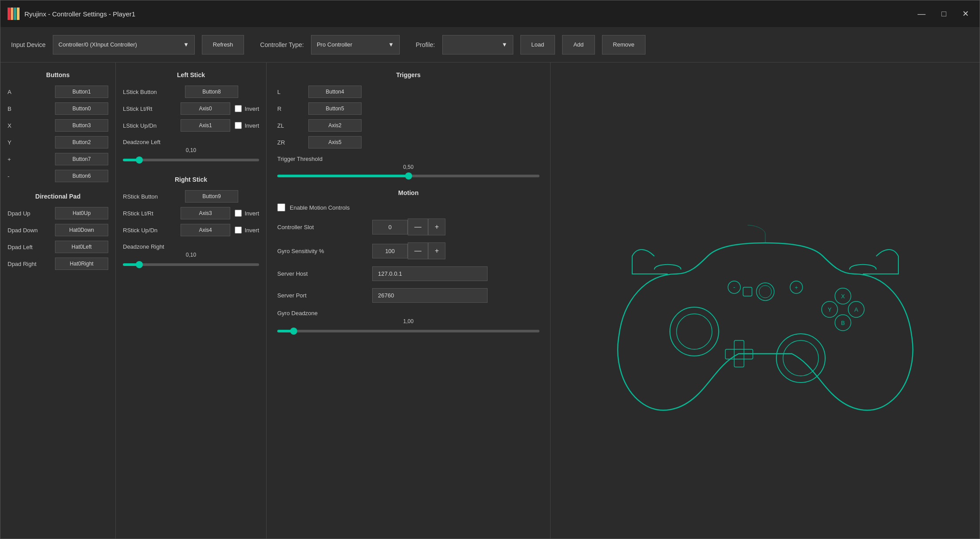  I want to click on server-port-input, so click(430, 295).